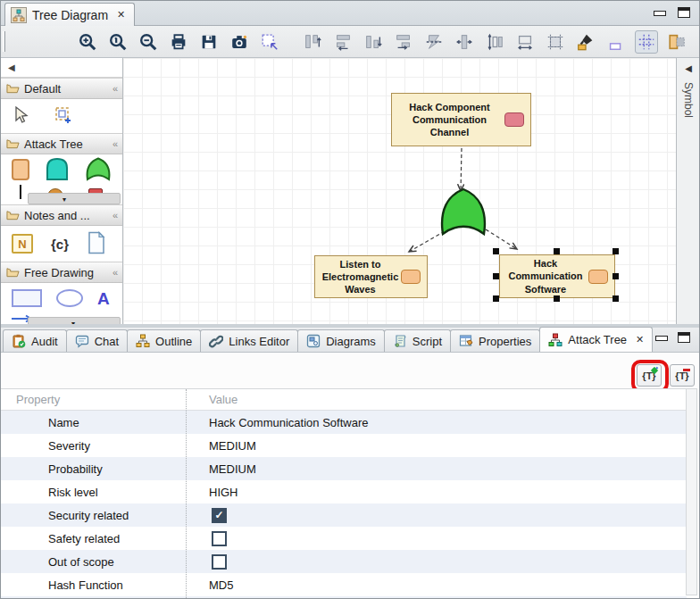 This screenshot has width=700, height=599. What do you see at coordinates (60, 245) in the screenshot?
I see `comment-tool: {c}` at bounding box center [60, 245].